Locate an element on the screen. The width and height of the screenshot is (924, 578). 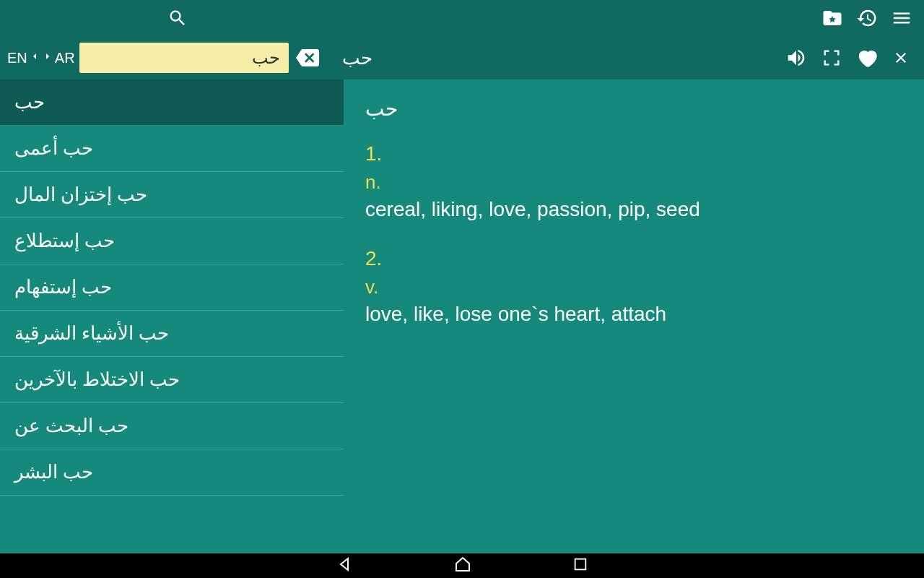
sidebar-item-label: حب الأشياء الشرقية is located at coordinates (92, 334).